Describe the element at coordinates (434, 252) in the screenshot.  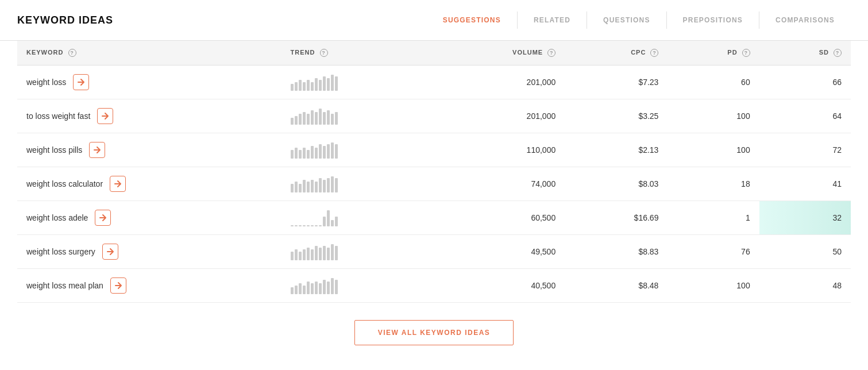
I see `table-row: weight loss surgery 49,500$8.837650` at that location.